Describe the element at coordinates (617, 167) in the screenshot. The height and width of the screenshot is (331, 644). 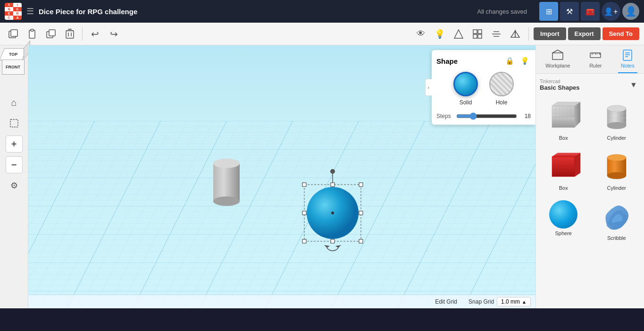
I see `cylinder-orange-thumb` at that location.